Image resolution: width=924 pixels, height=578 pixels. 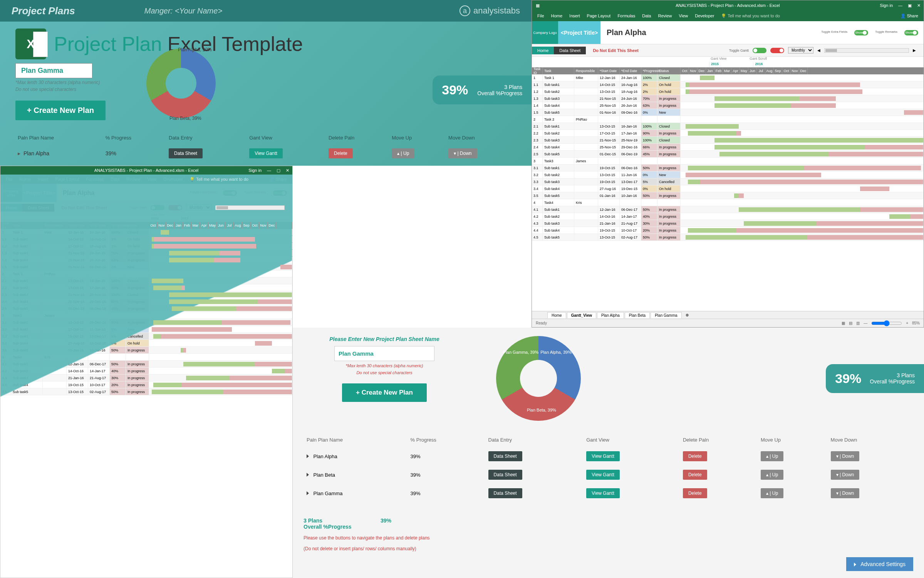 What do you see at coordinates (146, 364) in the screenshot?
I see `gantt-row: 4.1Sub task112-Jan-1606-Dec-1750%In prog…` at bounding box center [146, 364].